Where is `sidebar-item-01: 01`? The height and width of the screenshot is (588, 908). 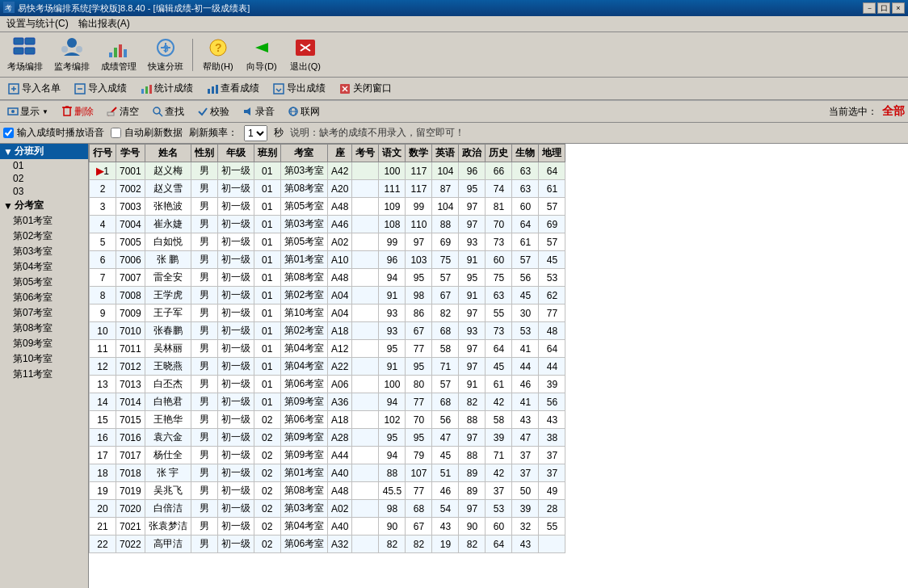
sidebar-item-01: 01 is located at coordinates (44, 166).